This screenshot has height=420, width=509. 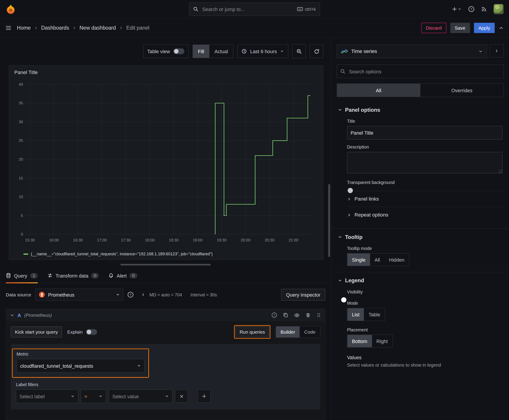 I want to click on duplicate-query-button, so click(x=286, y=315).